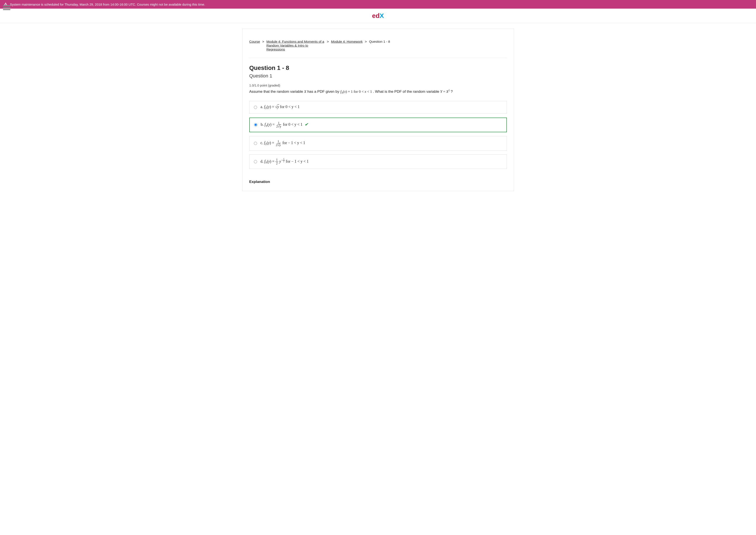 The width and height of the screenshot is (756, 535). I want to click on maintenance-banner: System maintenance is scheduled for Thur…, so click(378, 4).